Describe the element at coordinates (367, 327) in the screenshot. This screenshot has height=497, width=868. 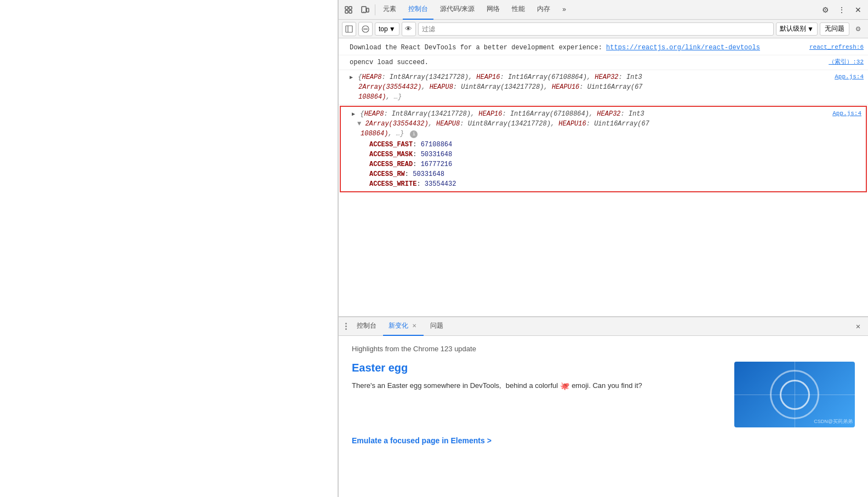
I see `bottom-tab-console: 控制台` at that location.